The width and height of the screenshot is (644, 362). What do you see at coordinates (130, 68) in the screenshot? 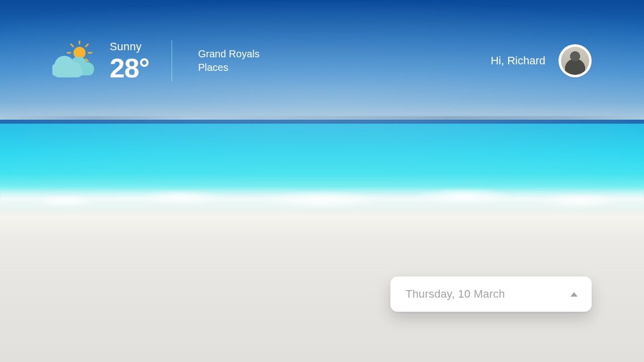
I see `weather-temperature: 28°` at bounding box center [130, 68].